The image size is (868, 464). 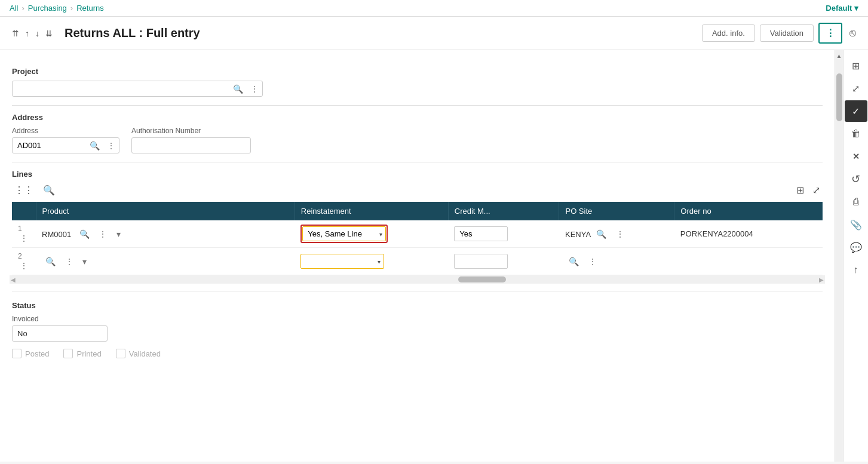 What do you see at coordinates (66, 146) in the screenshot?
I see `address-input-wrap: 🔍 ⋮` at bounding box center [66, 146].